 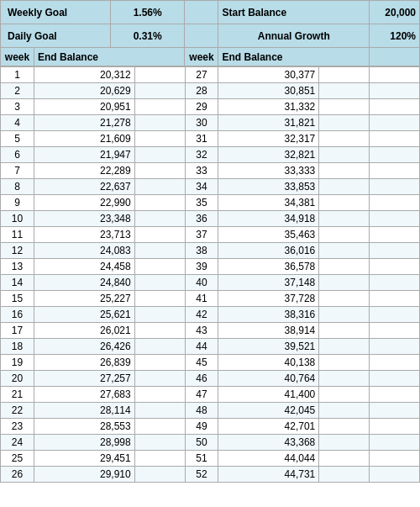 I want to click on balance-right: 44,731, so click(x=269, y=474).